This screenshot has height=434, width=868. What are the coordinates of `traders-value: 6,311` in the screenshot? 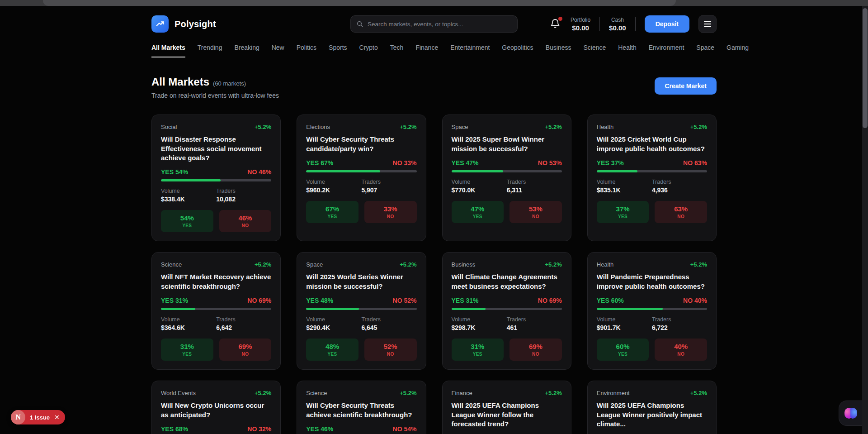 It's located at (534, 190).